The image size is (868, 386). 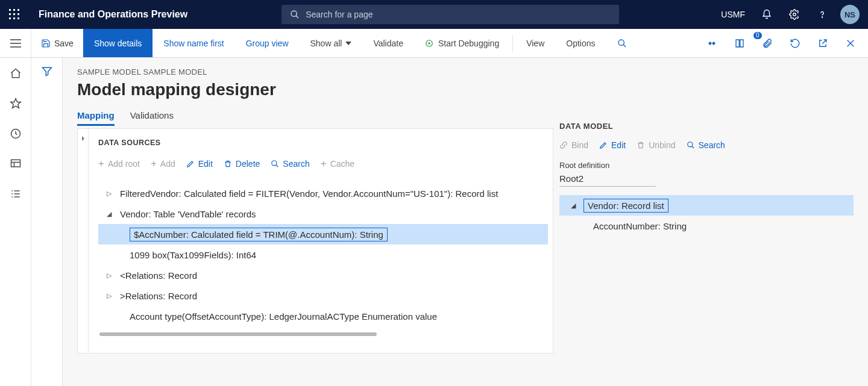 What do you see at coordinates (851, 43) in the screenshot?
I see `close-icon` at bounding box center [851, 43].